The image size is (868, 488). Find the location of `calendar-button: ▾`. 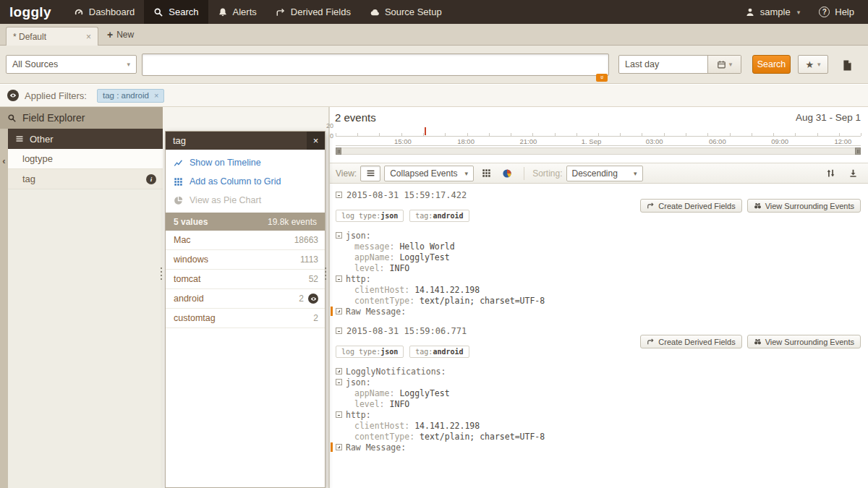

calendar-button: ▾ is located at coordinates (724, 64).